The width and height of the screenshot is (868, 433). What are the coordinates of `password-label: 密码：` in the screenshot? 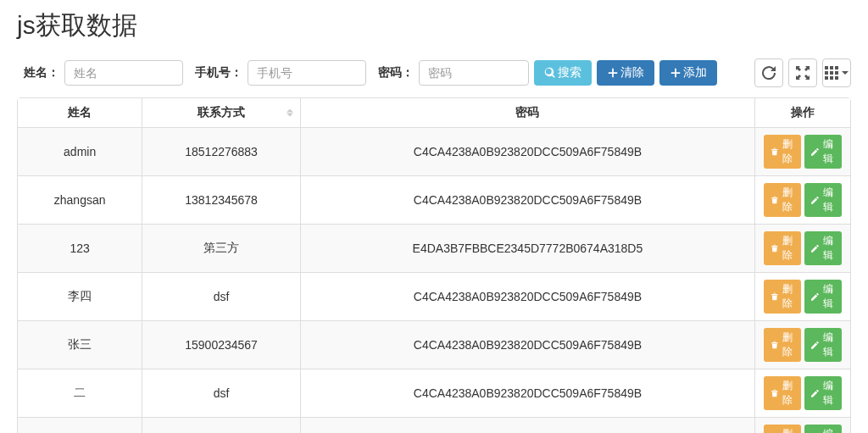 It's located at (396, 73).